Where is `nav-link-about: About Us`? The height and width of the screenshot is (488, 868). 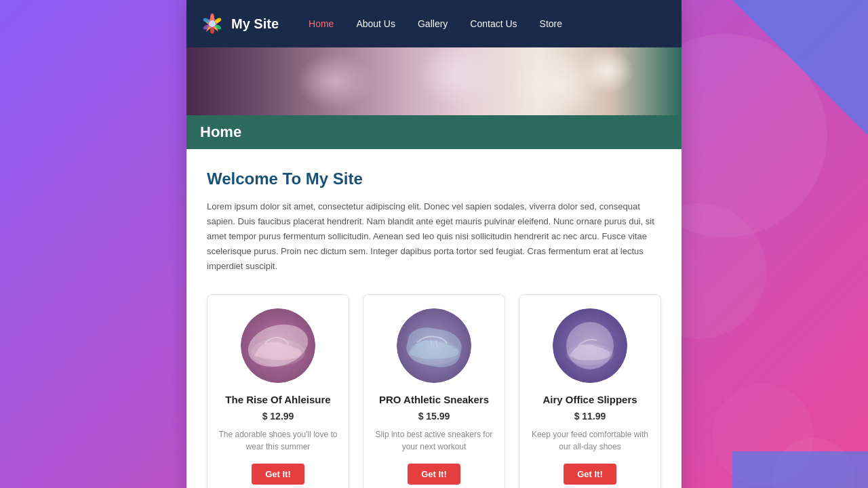 nav-link-about: About Us is located at coordinates (376, 24).